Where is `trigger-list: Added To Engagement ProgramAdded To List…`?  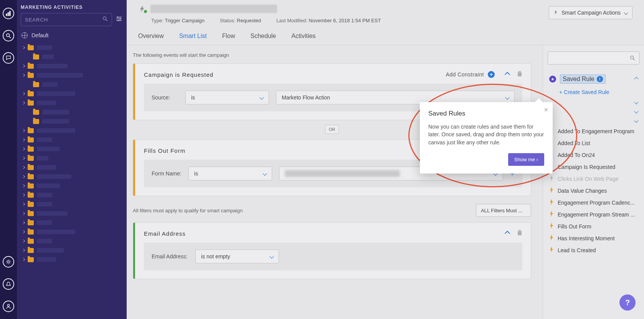 trigger-list: Added To Engagement ProgramAdded To List… is located at coordinates (593, 190).